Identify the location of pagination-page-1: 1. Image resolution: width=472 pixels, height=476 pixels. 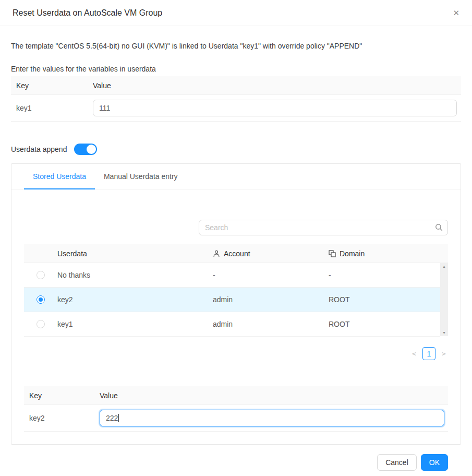
(429, 354).